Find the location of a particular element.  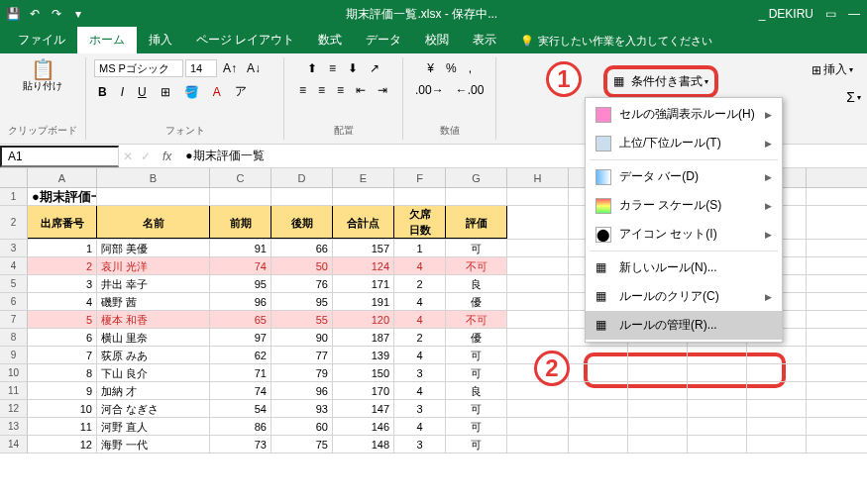

cf-top-bottom-rules: 上位/下位ルール(T)▶ is located at coordinates (684, 143).